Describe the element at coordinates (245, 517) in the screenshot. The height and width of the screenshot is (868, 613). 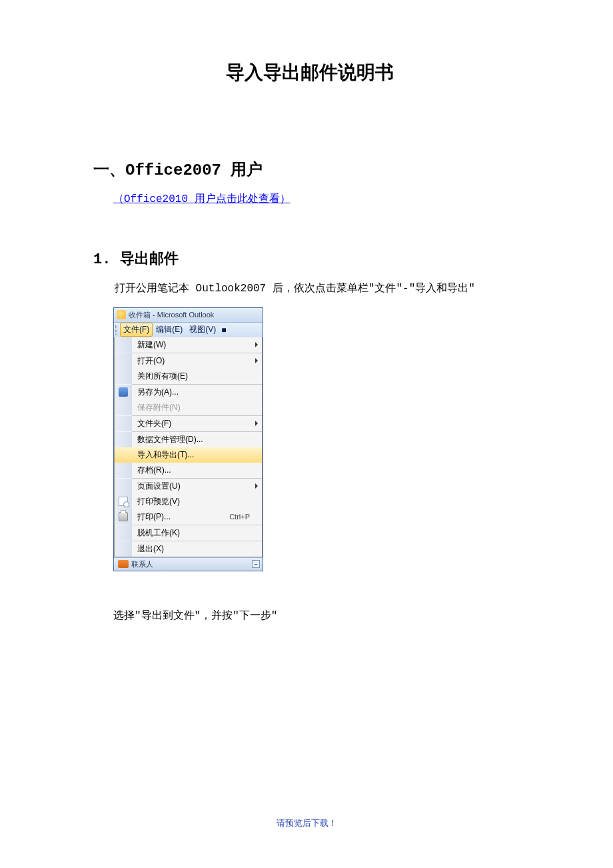
I see `print-shortcut: Ctrl+P` at that location.